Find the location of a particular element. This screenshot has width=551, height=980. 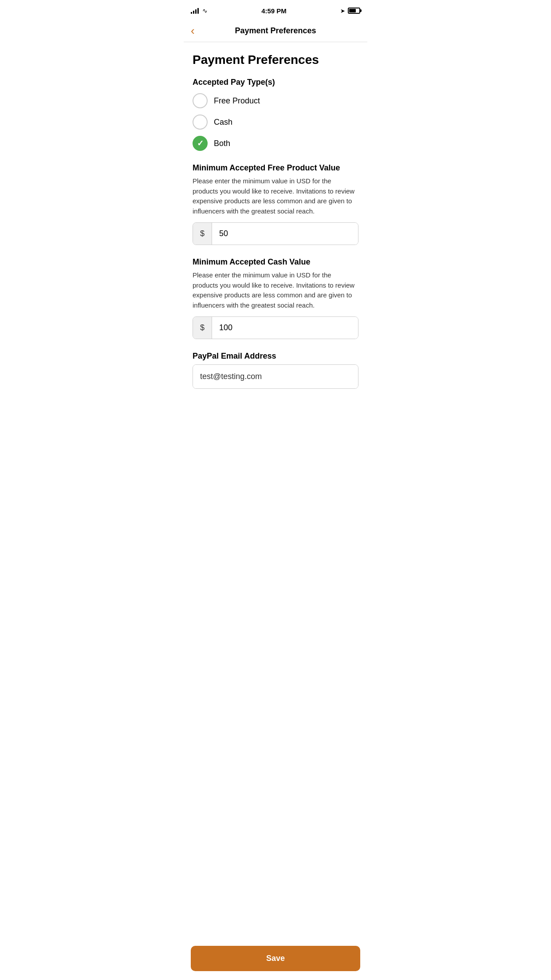

radio-label-cash: Cash is located at coordinates (223, 122).